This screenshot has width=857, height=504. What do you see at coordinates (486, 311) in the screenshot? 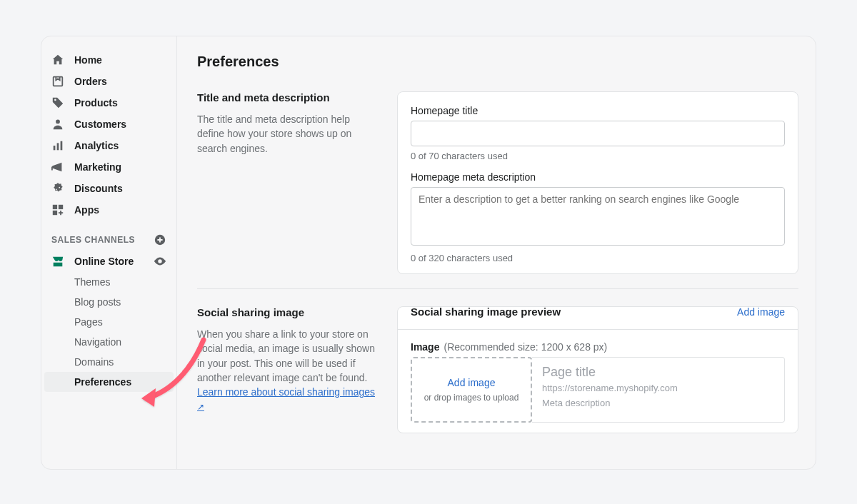
I see `social-card-title: Social sharing image preview` at bounding box center [486, 311].